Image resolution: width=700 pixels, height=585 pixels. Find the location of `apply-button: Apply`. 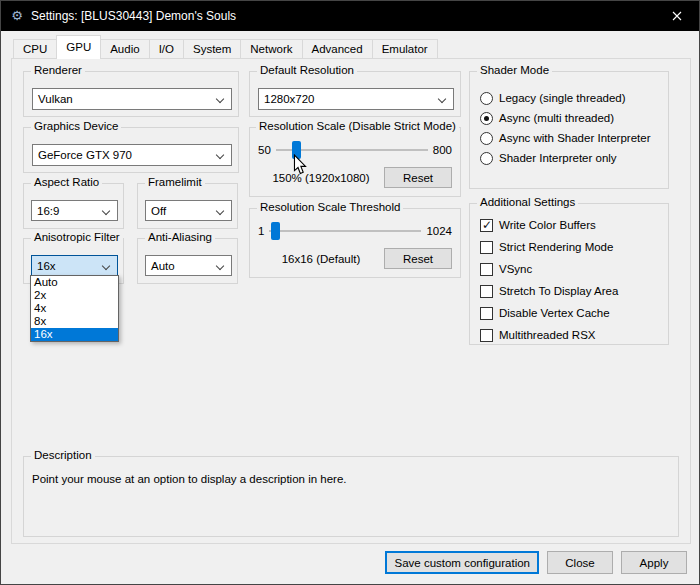

apply-button: Apply is located at coordinates (654, 562).